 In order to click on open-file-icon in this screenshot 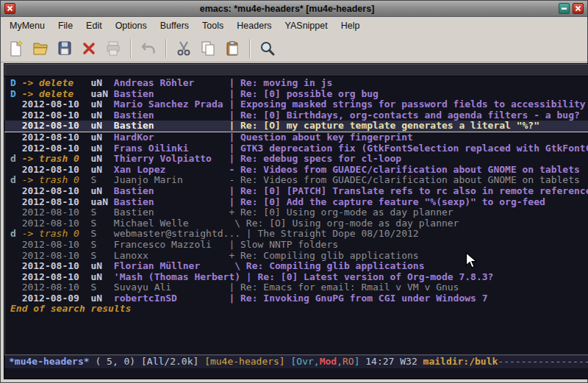, I will do `click(40, 49)`.